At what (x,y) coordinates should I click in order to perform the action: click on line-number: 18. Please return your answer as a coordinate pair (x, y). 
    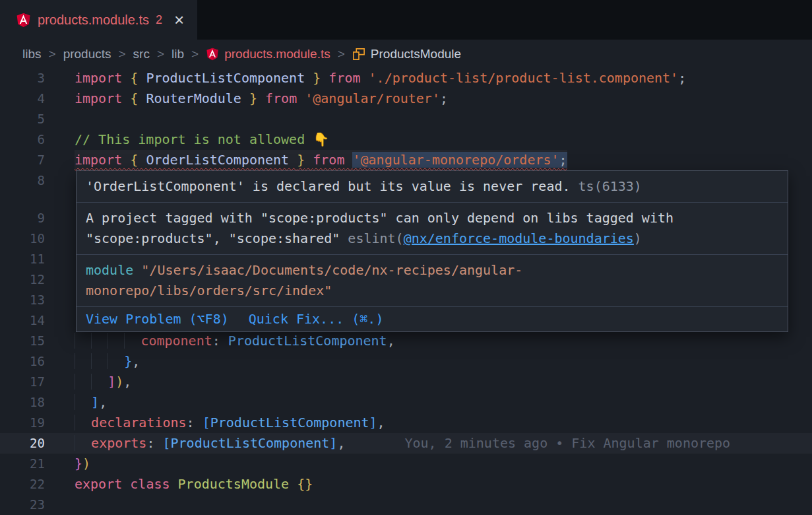
    Looking at the image, I should click on (22, 403).